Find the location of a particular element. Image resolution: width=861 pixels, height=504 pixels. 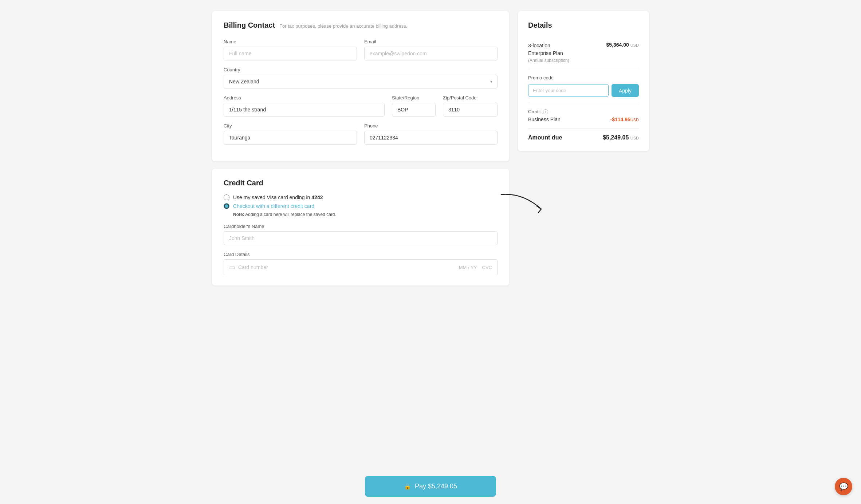

city-label: City is located at coordinates (290, 126).